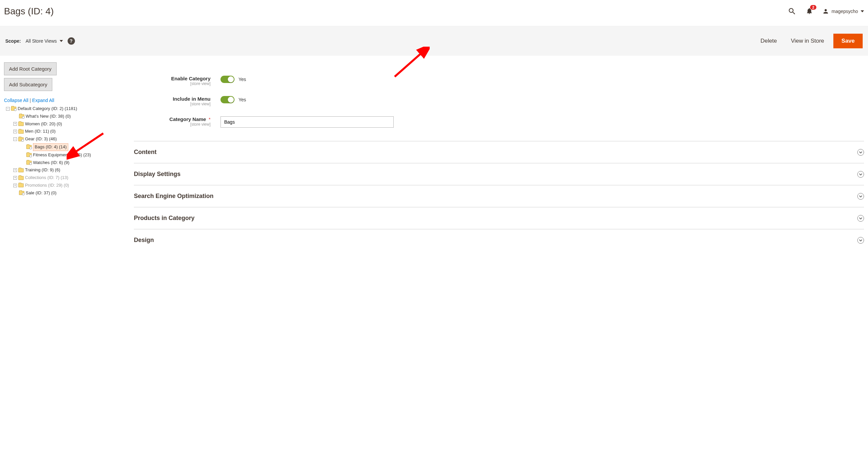  What do you see at coordinates (499, 196) in the screenshot?
I see `fieldset-seo: Search Engine Optimization` at bounding box center [499, 196].